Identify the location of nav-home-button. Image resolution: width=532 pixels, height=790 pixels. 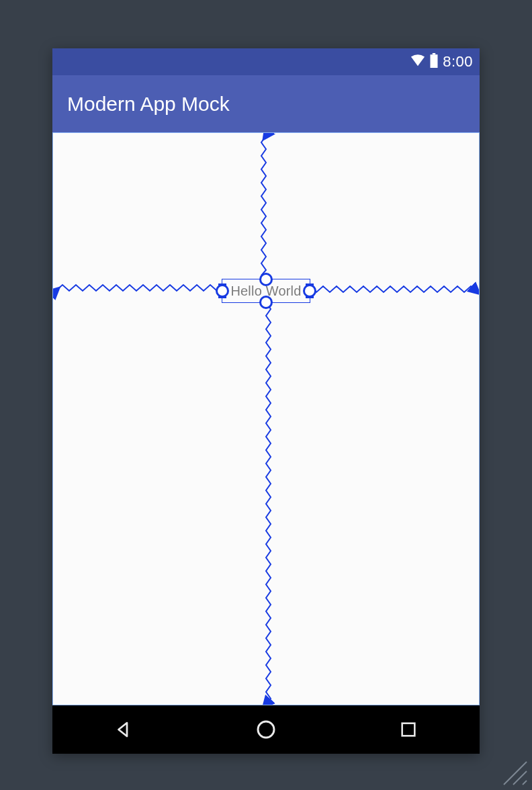
(266, 730).